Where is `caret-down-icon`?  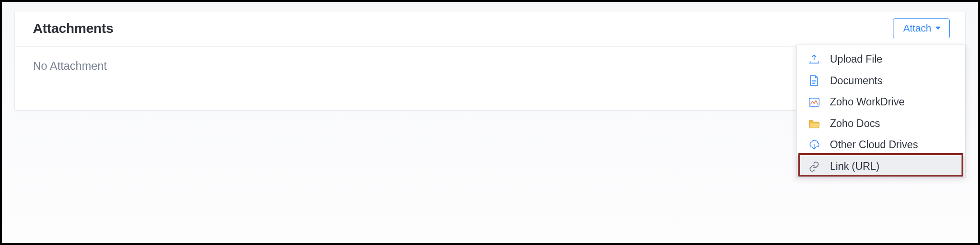 caret-down-icon is located at coordinates (938, 28).